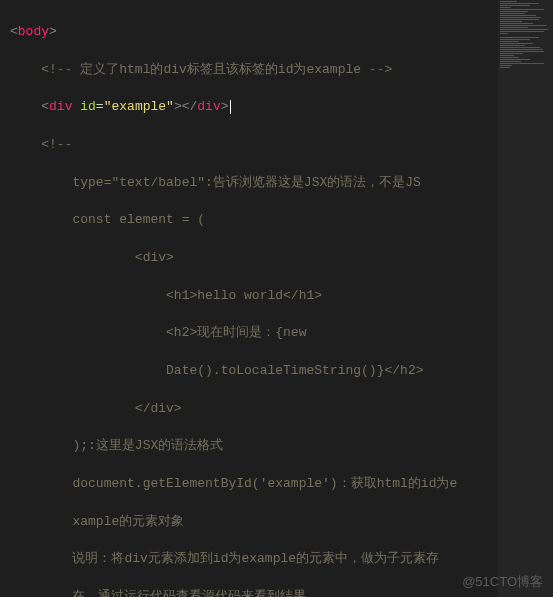  What do you see at coordinates (111, 408) in the screenshot?
I see `comment-line: </div>` at bounding box center [111, 408].